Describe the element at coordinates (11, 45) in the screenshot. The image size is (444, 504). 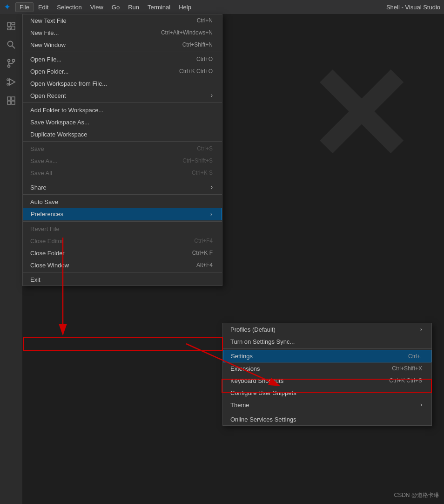
I see `search-activity-icon` at that location.